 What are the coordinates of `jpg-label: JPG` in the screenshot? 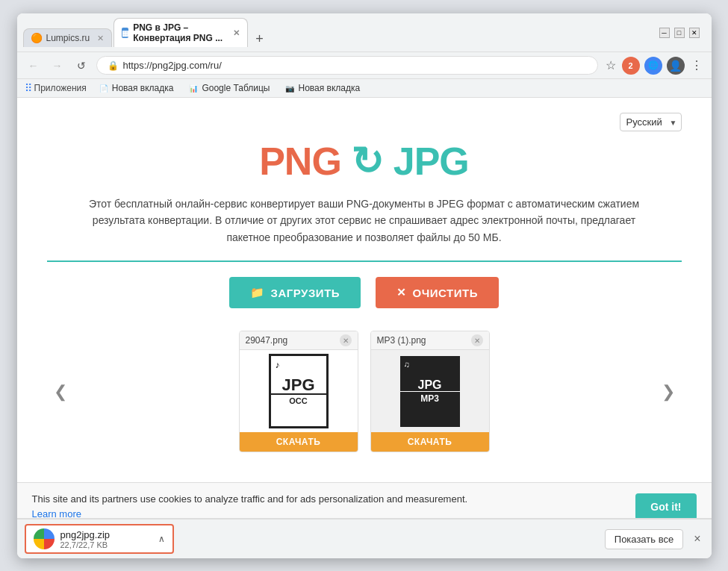 It's located at (298, 385).